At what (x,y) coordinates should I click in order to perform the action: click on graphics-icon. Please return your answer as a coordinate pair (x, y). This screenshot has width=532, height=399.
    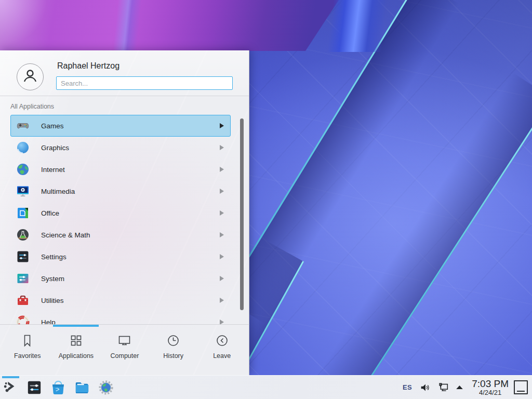
    Looking at the image, I should click on (23, 148).